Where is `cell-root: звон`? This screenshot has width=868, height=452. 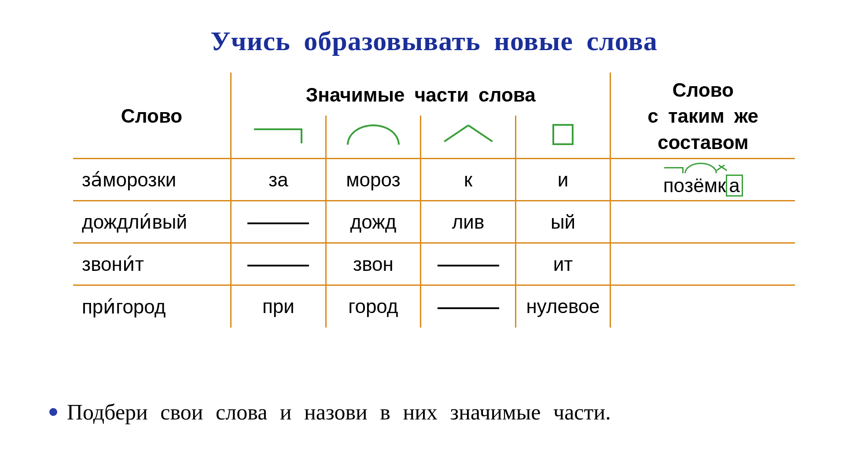 cell-root: звон is located at coordinates (373, 264).